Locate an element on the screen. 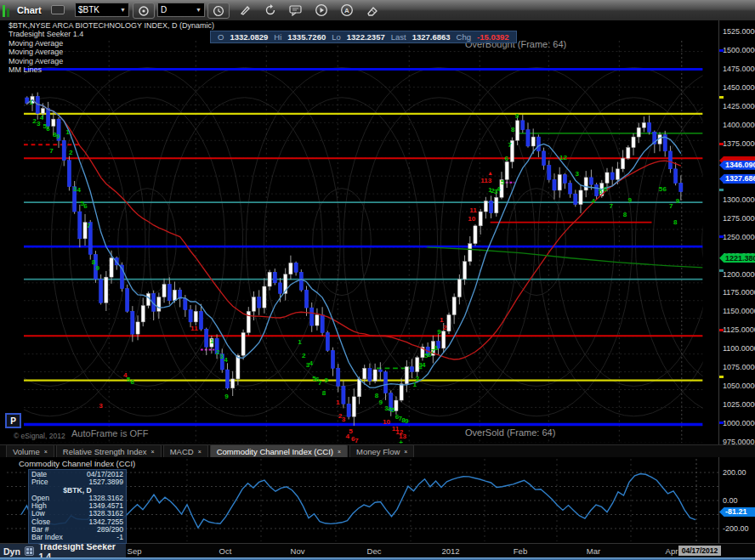 The height and width of the screenshot is (560, 755). symbol-input: $BTK▼ is located at coordinates (102, 10).